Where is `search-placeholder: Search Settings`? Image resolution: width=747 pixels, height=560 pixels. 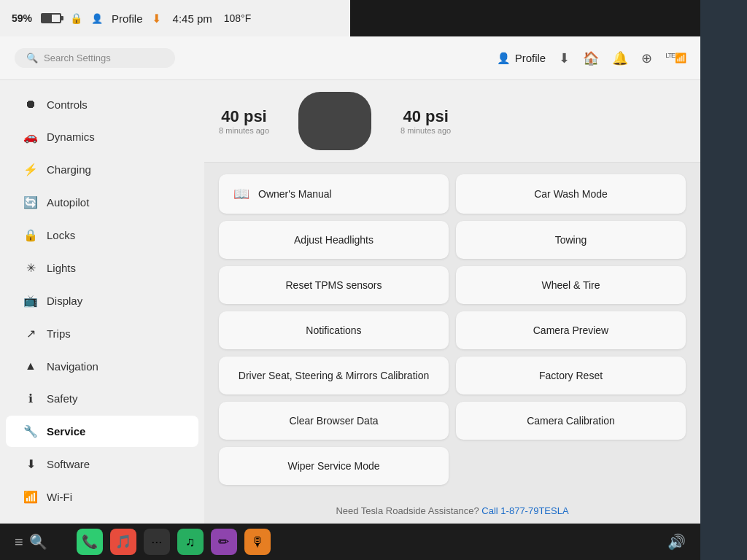
search-placeholder: Search Settings is located at coordinates (77, 58).